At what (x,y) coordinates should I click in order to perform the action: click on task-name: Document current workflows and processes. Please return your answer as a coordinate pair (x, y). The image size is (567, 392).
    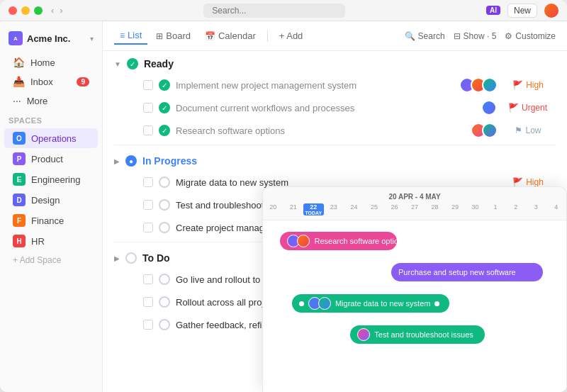
    Looking at the image, I should click on (326, 108).